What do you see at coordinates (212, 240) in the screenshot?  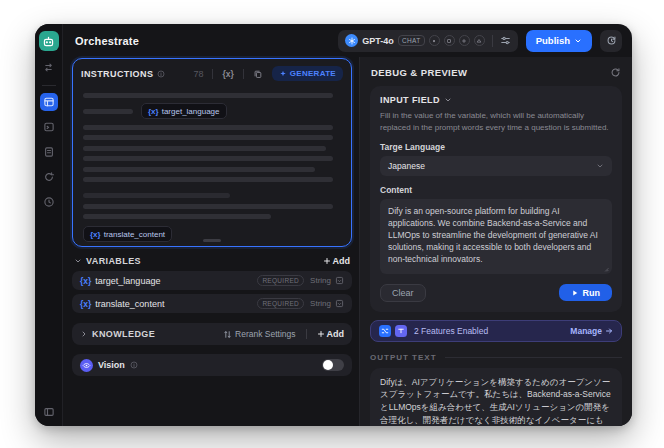 I see `resize-drag-handle` at bounding box center [212, 240].